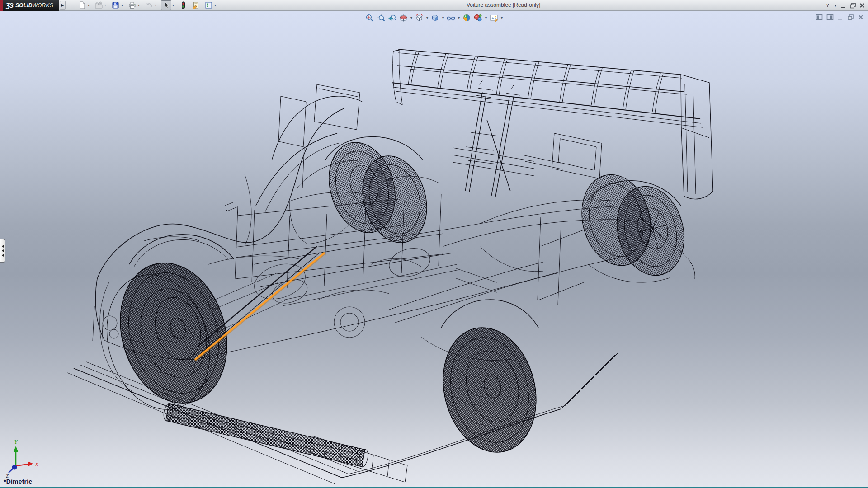  Describe the element at coordinates (215, 5) in the screenshot. I see `options-dropdown: ▾` at that location.